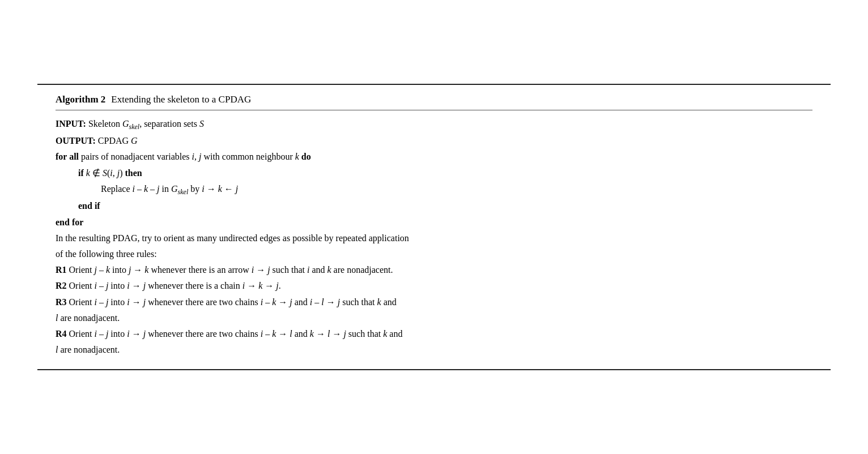  Describe the element at coordinates (236, 334) in the screenshot. I see `r4-text: Orient i – j into i → j whenever there a…` at that location.